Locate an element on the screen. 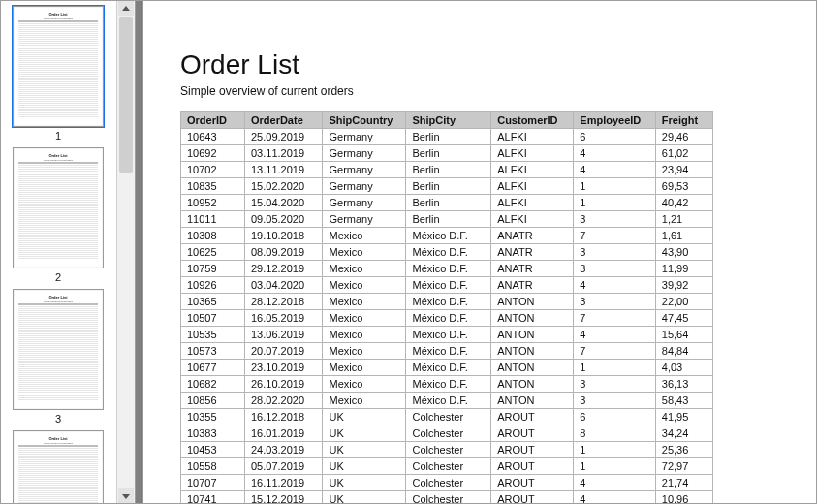  table-cell: 29,46 is located at coordinates (684, 138).